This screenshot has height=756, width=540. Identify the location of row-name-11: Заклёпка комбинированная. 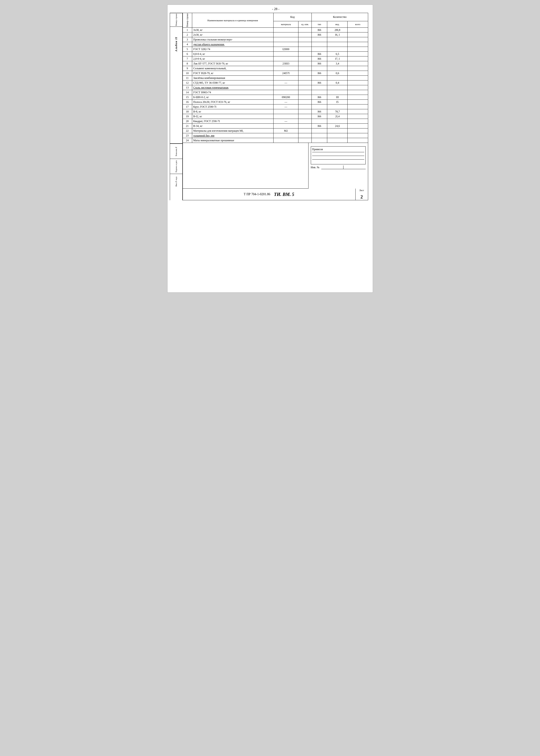
(233, 78).